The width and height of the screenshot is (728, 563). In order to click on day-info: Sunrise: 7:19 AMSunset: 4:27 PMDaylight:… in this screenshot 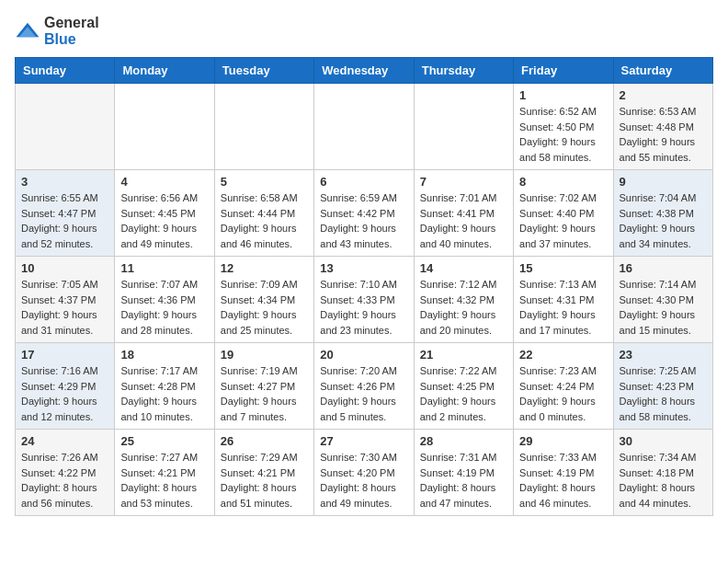, I will do `click(265, 394)`.